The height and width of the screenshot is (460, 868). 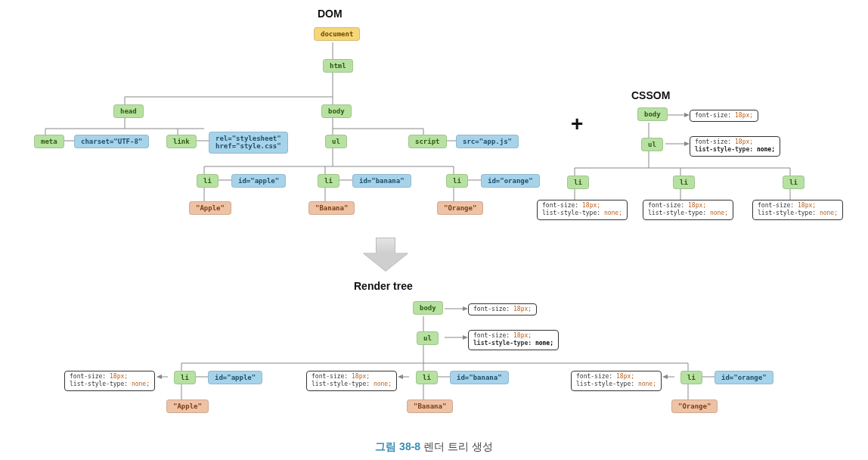 What do you see at coordinates (331, 208) in the screenshot?
I see `dom-text-banana: "Banana"` at bounding box center [331, 208].